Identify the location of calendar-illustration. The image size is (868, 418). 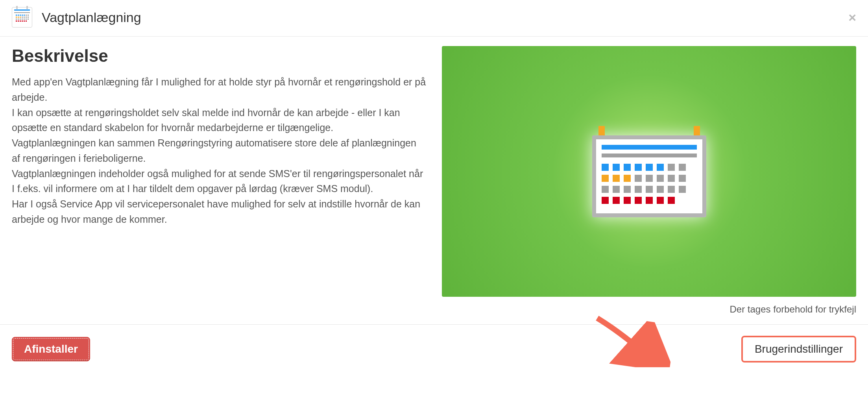
(649, 172).